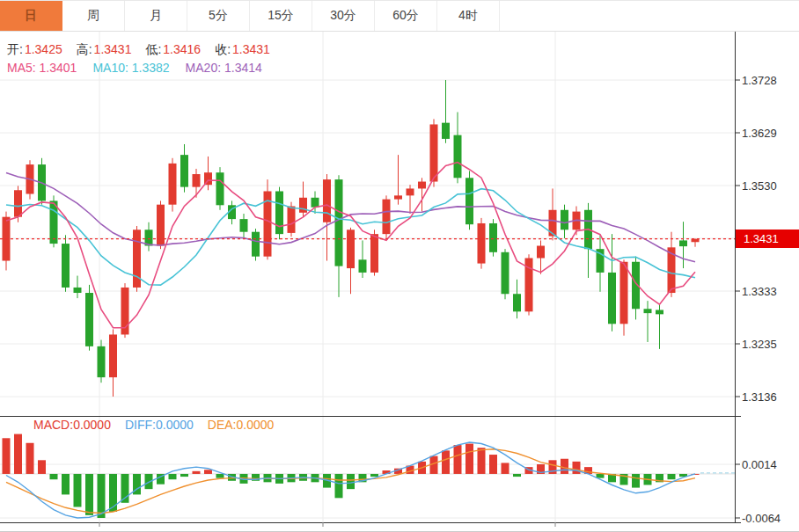  Describe the element at coordinates (130, 68) in the screenshot. I see `ma10-readout: MA10: 1.3382` at that location.